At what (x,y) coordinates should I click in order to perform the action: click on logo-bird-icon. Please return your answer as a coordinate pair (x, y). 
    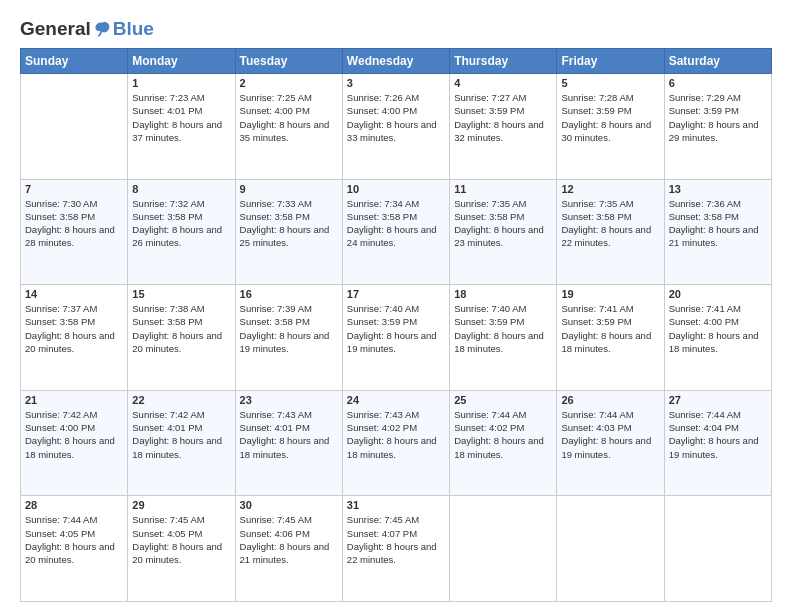
    Looking at the image, I should click on (102, 29).